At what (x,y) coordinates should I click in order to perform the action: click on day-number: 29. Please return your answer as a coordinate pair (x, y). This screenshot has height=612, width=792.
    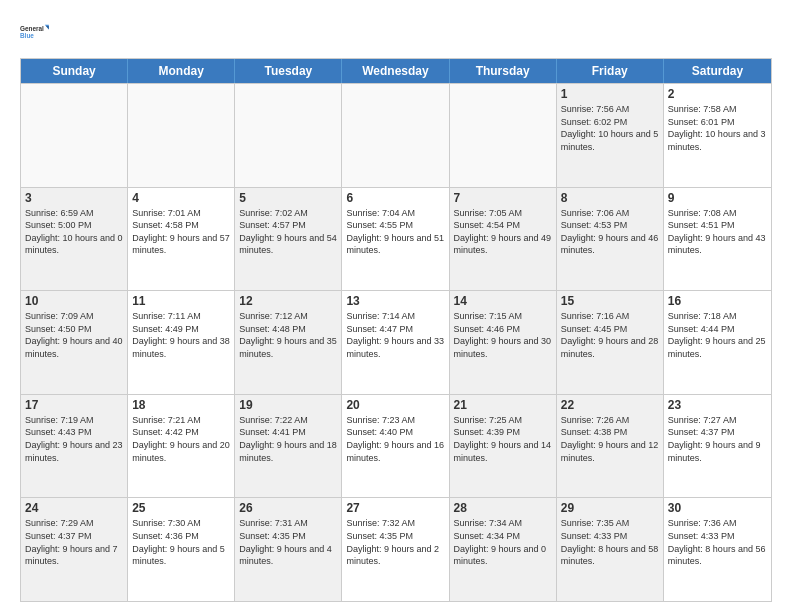
    Looking at the image, I should click on (610, 508).